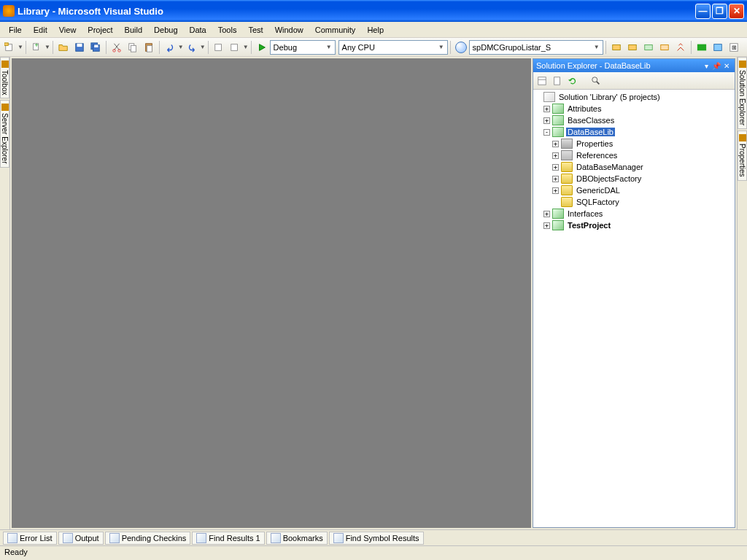  I want to click on maximize-button: ❐, so click(719, 12).